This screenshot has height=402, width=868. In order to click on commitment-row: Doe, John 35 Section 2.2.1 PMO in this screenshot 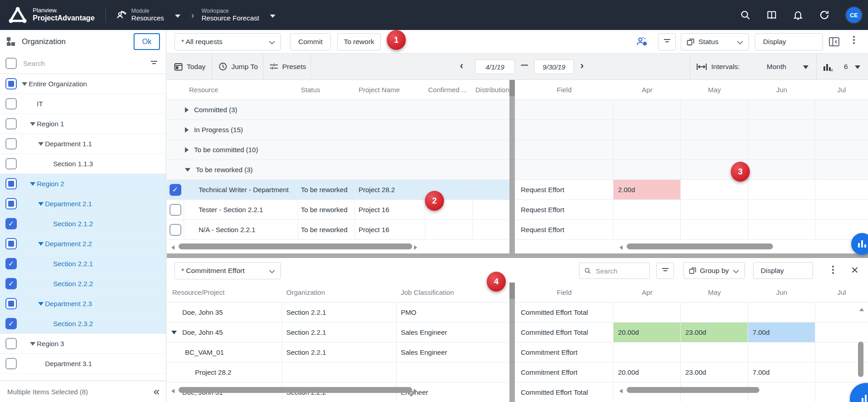, I will do `click(338, 313)`.